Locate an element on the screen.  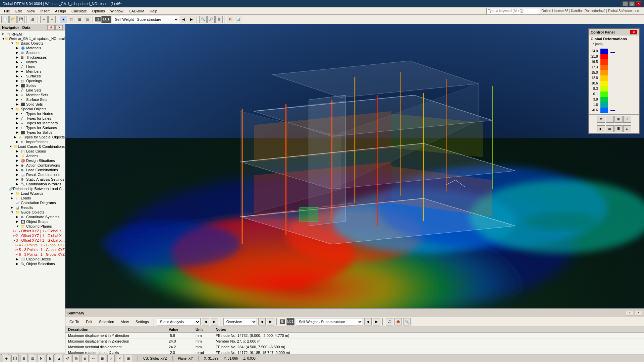
navigator-pin-button: 📌 is located at coordinates (51, 27).